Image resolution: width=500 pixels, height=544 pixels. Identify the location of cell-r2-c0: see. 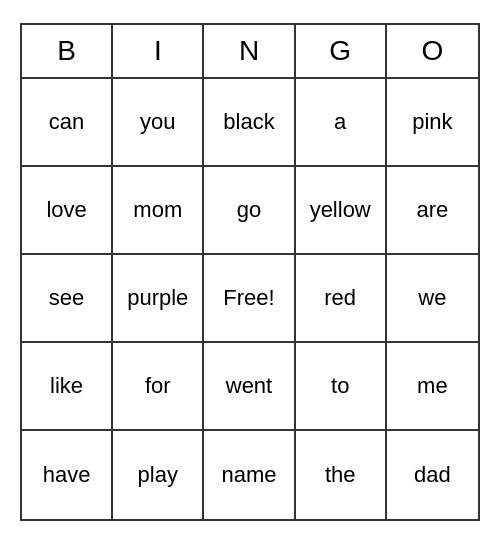
(68, 299).